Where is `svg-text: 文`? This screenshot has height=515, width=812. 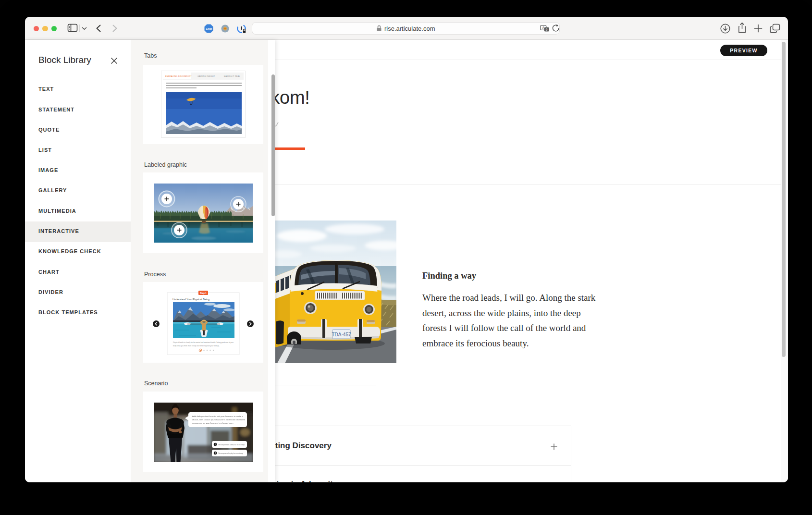
svg-text: 文 is located at coordinates (547, 29).